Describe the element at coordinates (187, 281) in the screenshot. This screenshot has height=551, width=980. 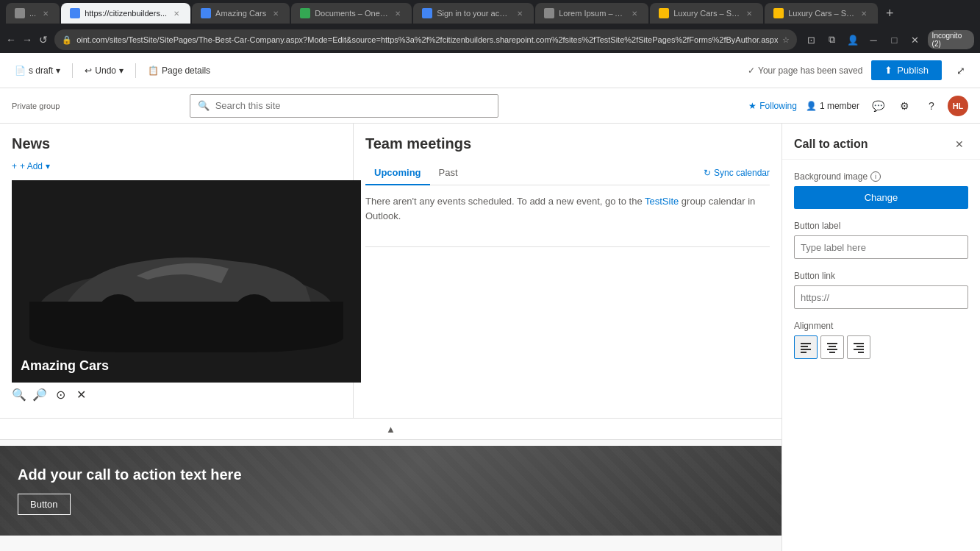
I see `car-svg` at that location.